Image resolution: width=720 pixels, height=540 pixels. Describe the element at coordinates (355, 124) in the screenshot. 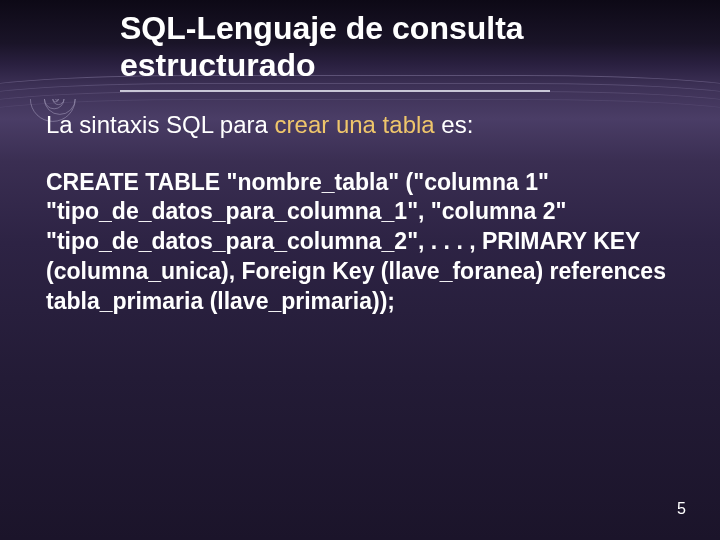

I see `subtitle-highlight: crear una tabla` at that location.